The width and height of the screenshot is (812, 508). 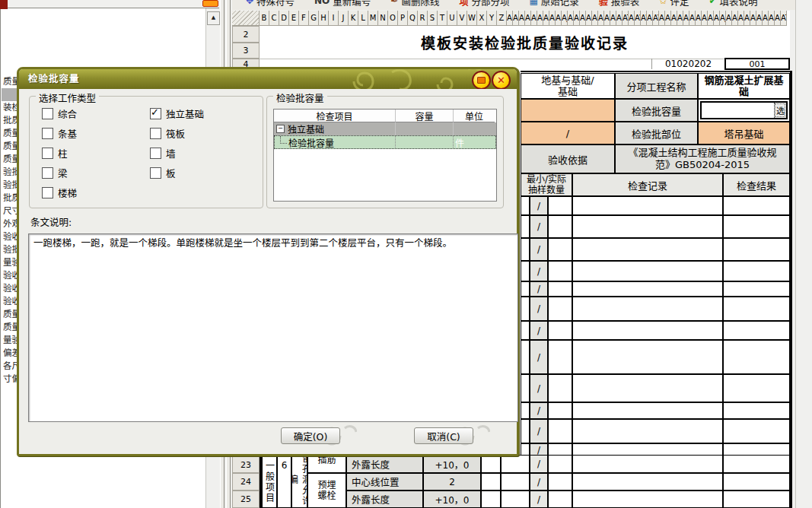 What do you see at coordinates (744, 133) in the screenshot?
I see `location-value-cell: 塔吊基础` at bounding box center [744, 133].